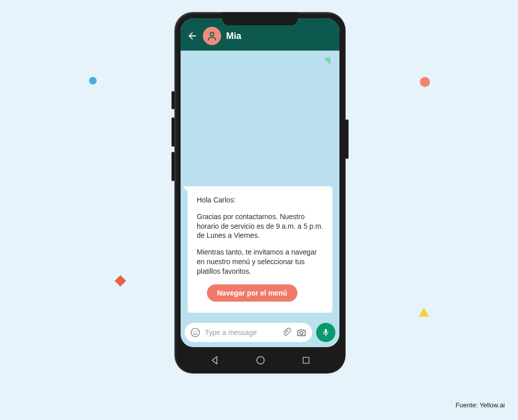  Describe the element at coordinates (212, 36) in the screenshot. I see `person-icon` at that location.